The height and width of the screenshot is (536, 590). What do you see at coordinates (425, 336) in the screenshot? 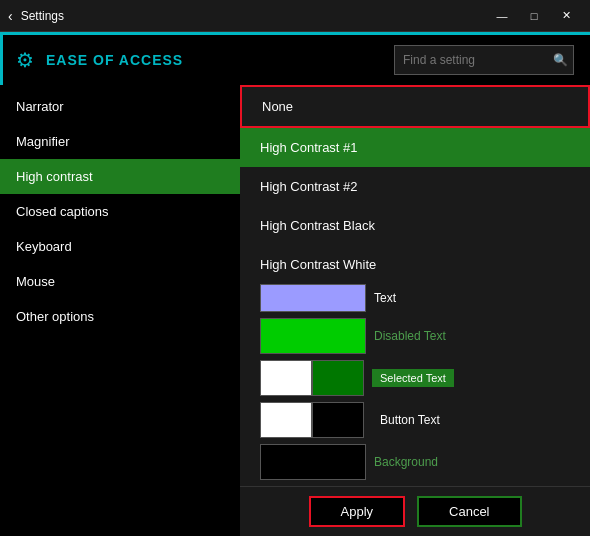
I see `color-row-disabled: Disabled Text` at bounding box center [425, 336].